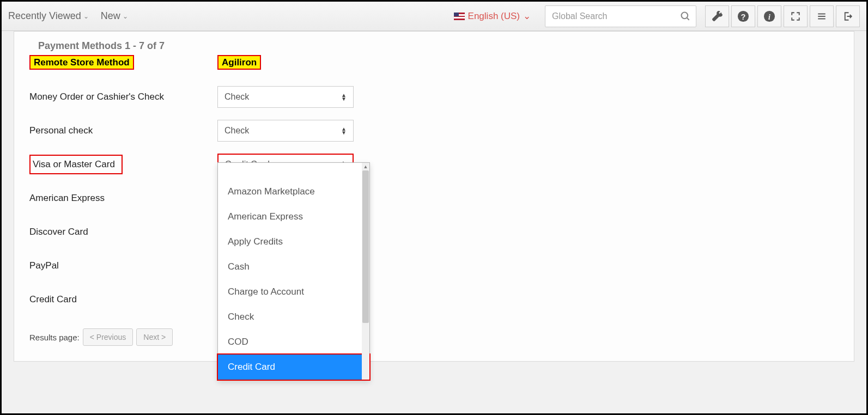 This screenshot has height=415, width=868. Describe the element at coordinates (123, 97) in the screenshot. I see `row-label: Money Order or Cashier's Check` at that location.